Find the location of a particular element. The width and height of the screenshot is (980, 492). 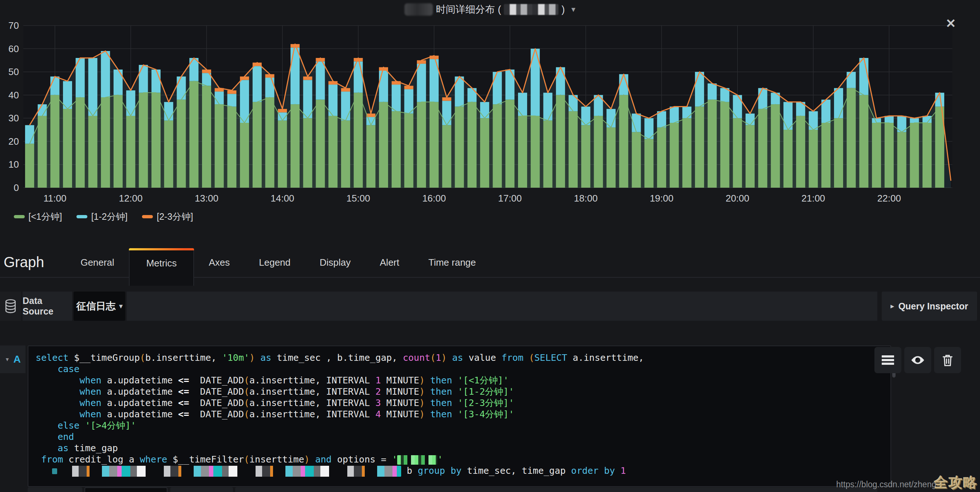

svg-text: 30 is located at coordinates (14, 118).